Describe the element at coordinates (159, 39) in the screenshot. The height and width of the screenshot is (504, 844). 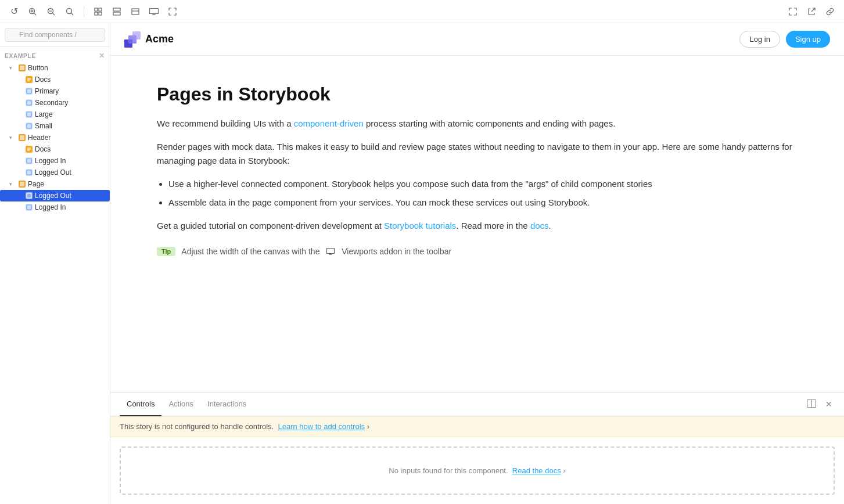
I see `logo-text: Acme` at that location.